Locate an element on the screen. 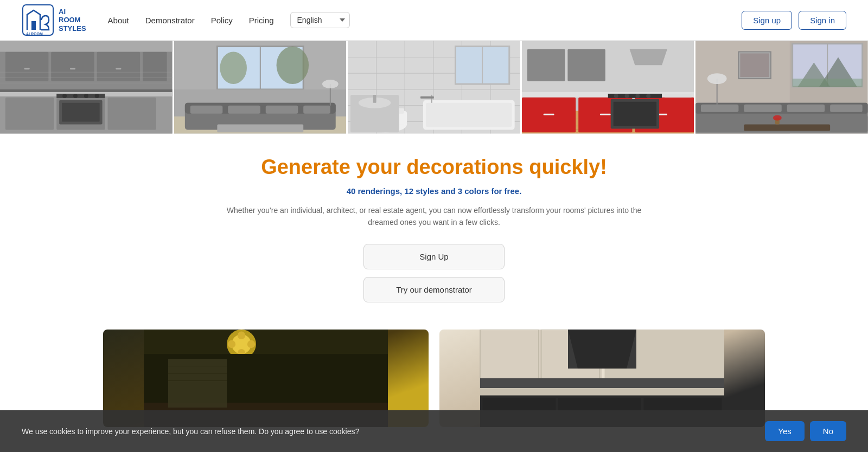 This screenshot has width=868, height=452. room-panel-kitchen-grey is located at coordinates (87, 87).